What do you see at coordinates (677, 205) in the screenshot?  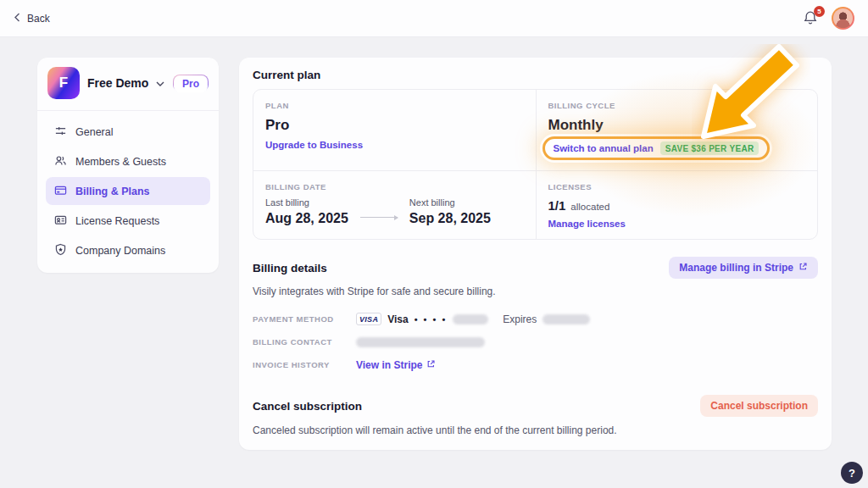 I see `licenses-allocation: 1/1 allocated` at bounding box center [677, 205].